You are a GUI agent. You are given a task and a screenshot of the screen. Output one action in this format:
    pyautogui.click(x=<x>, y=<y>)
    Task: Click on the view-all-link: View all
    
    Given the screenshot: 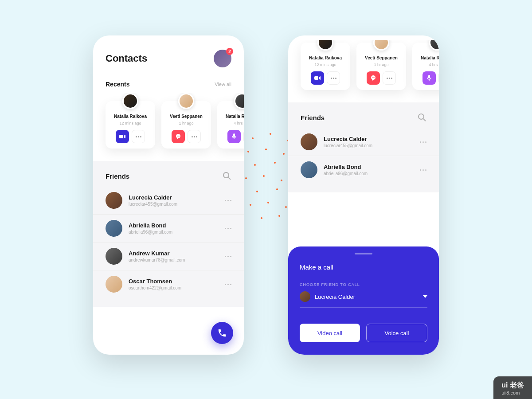 What is the action you would take?
    pyautogui.click(x=223, y=84)
    